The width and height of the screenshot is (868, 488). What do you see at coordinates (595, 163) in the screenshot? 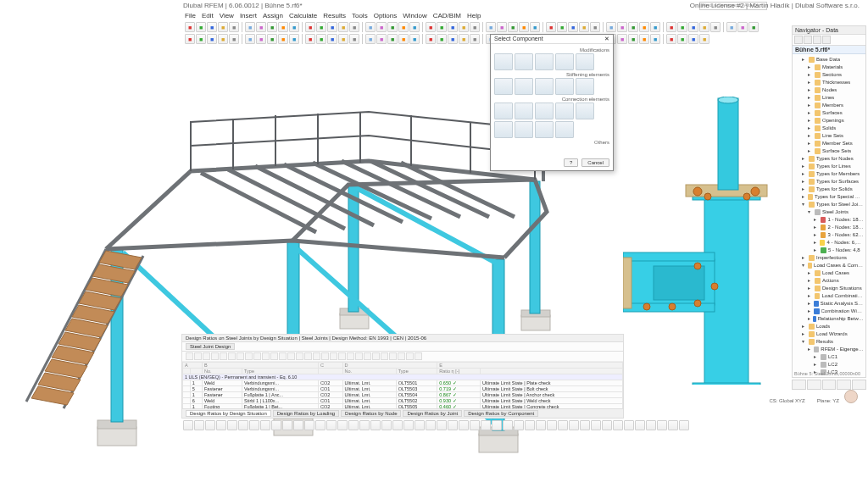
I see `dialog-cancel-button: Cancel` at bounding box center [595, 163].